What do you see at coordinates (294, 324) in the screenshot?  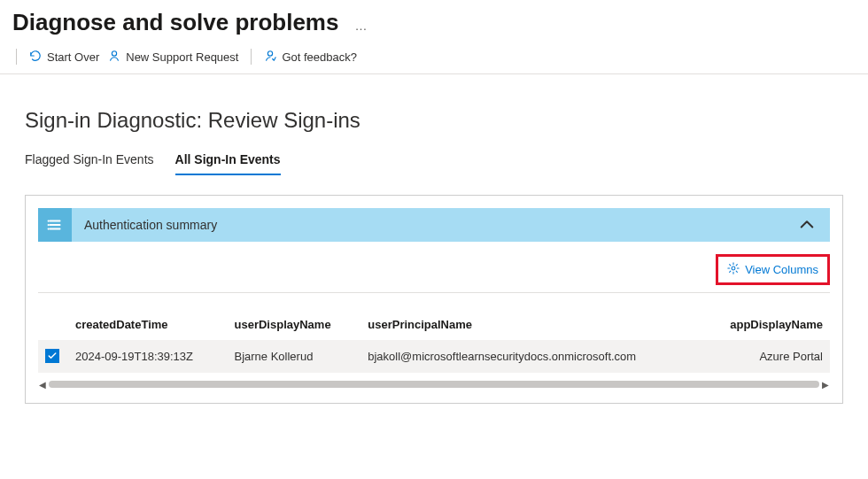 I see `col-userDisplayName: userDisplayName` at bounding box center [294, 324].